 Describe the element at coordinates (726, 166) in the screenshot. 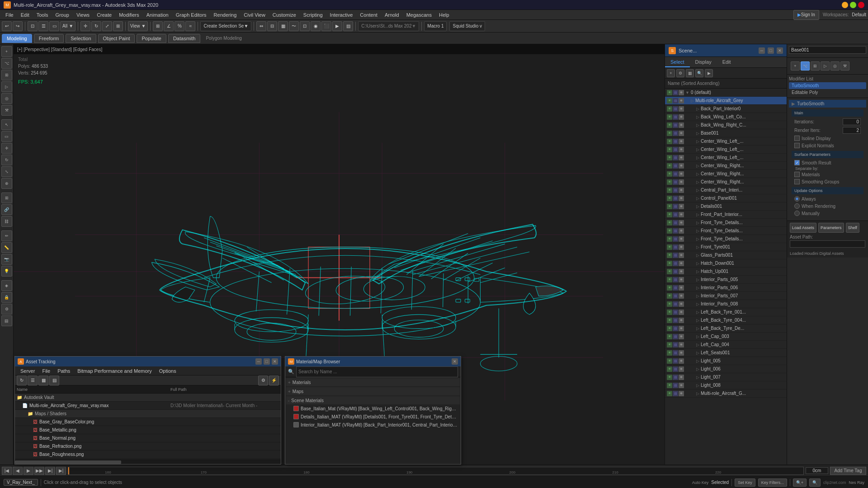

I see `scene-list-item: 👁 ▤ ❄ ▷ Center_Wing_Right...` at that location.